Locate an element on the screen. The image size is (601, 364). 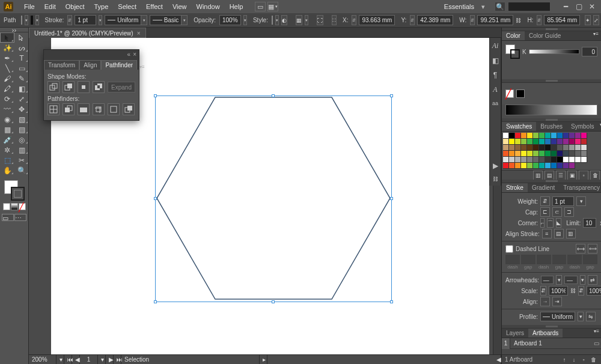
dock-link-icon: ⛓ is located at coordinates (495, 179).